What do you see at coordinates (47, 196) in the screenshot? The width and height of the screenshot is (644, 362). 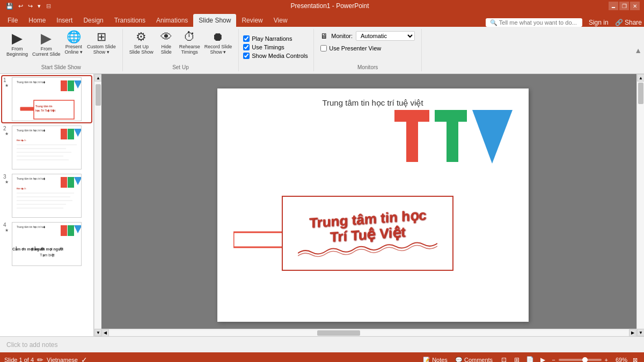 I see `slide-thumb-3: 3 ★ Trung tâm tin học trí tuệ Bài tập 3:` at bounding box center [47, 196].